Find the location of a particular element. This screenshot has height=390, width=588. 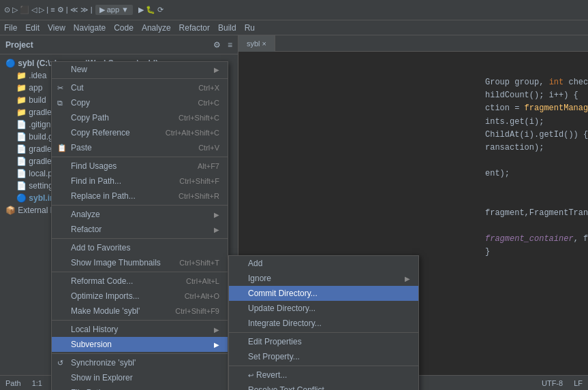

code-line-11: fragment,FragmentTransaction trans is located at coordinates (533, 214).